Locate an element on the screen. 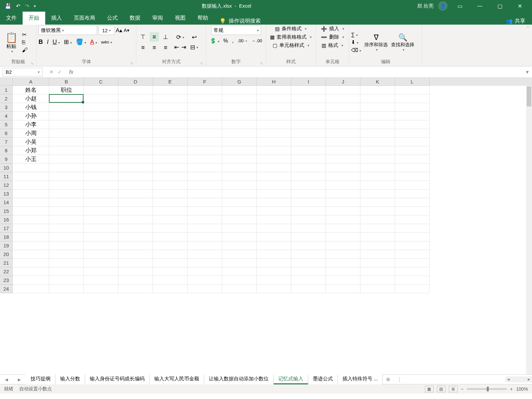 This screenshot has width=532, height=399. column-header: E is located at coordinates (170, 82).